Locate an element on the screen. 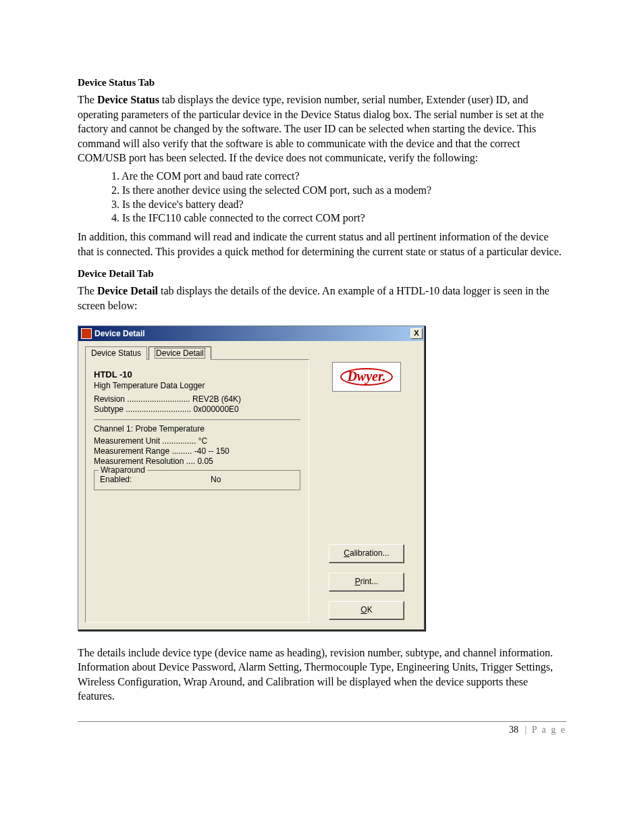 Image resolution: width=644 pixels, height=834 pixels. device-description: High Temperature Data Logger is located at coordinates (197, 386).